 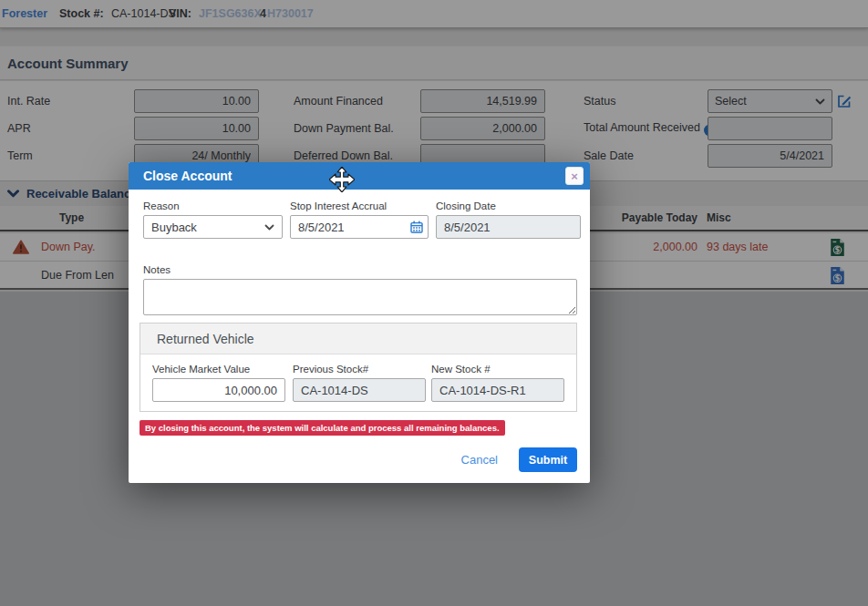 What do you see at coordinates (359, 206) in the screenshot?
I see `stop-interest-accrual-label: Stop Interest Accrual` at bounding box center [359, 206].